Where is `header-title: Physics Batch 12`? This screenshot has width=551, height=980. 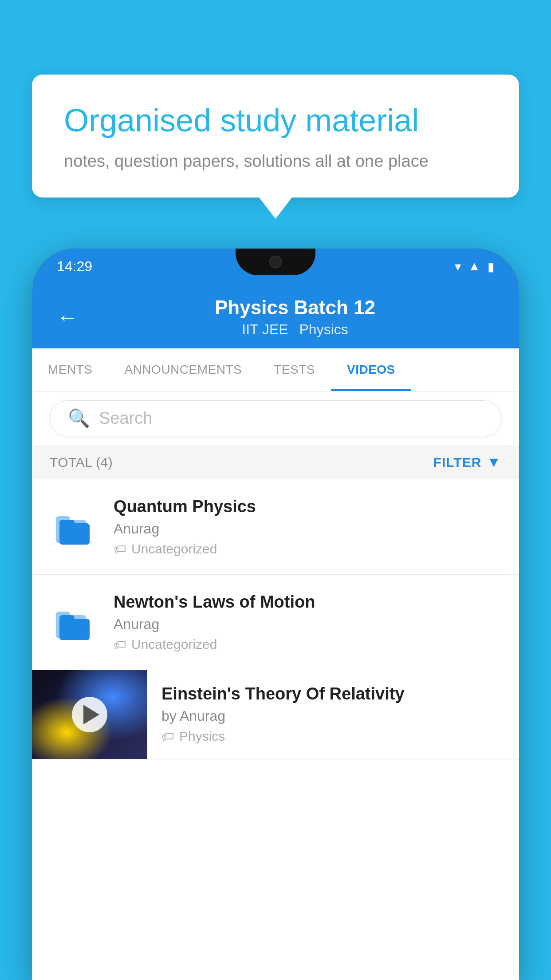 header-title: Physics Batch 12 is located at coordinates (295, 308).